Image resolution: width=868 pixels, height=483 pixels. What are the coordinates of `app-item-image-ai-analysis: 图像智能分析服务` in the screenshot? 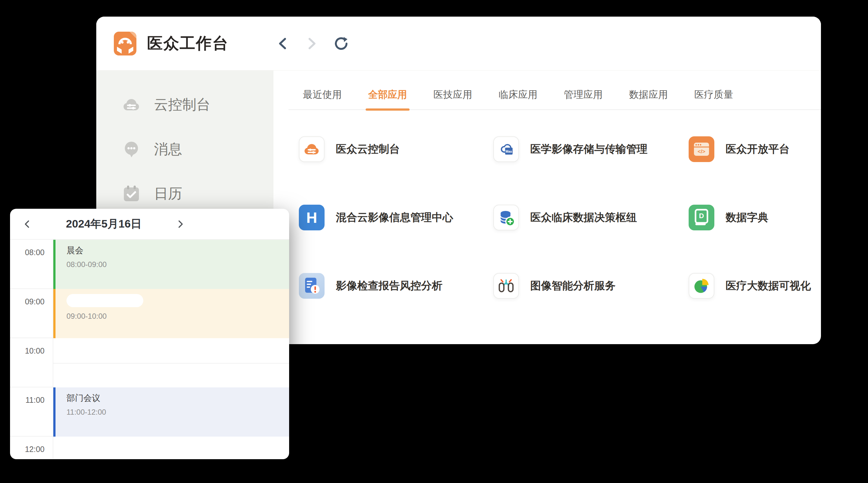 It's located at (591, 286).